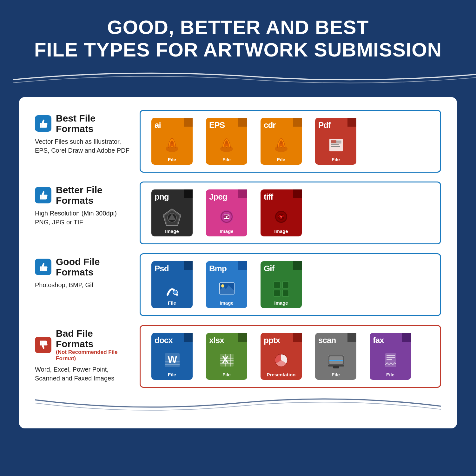 This screenshot has width=476, height=476. What do you see at coordinates (227, 217) in the screenshot?
I see `file-jpeg-graphic` at bounding box center [227, 217].